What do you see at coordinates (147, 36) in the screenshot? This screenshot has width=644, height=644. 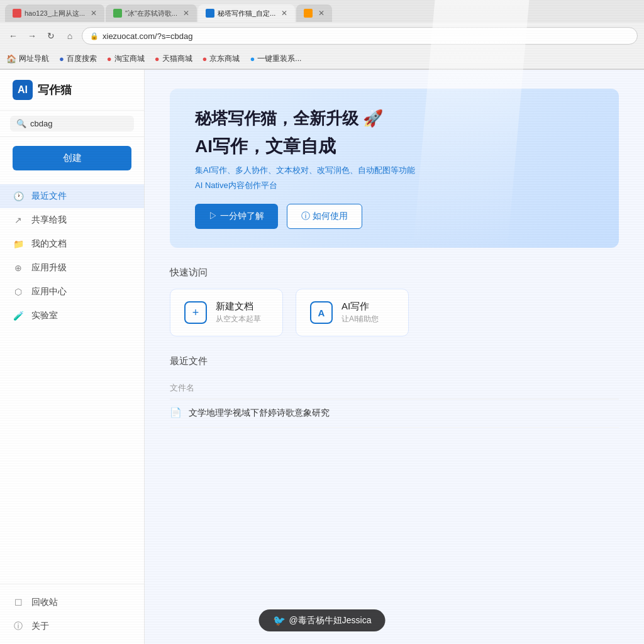 I see `address-text: xiezuocat.com/?s=cbdag` at bounding box center [147, 36].